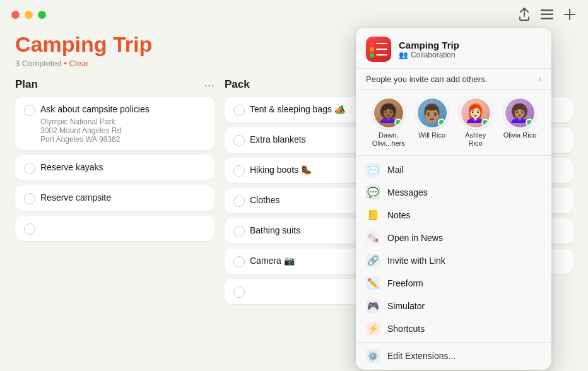 Image resolution: width=588 pixels, height=371 pixels. I want to click on mail-icon: ✉️, so click(373, 170).